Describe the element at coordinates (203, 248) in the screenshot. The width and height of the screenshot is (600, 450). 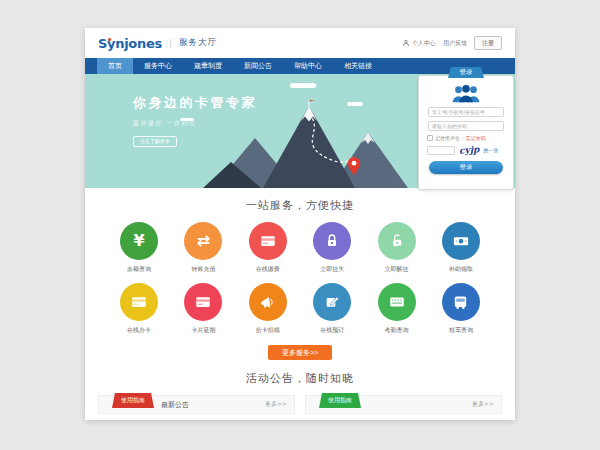
I see `service-item-transfer: ⇄ 转账充值` at that location.